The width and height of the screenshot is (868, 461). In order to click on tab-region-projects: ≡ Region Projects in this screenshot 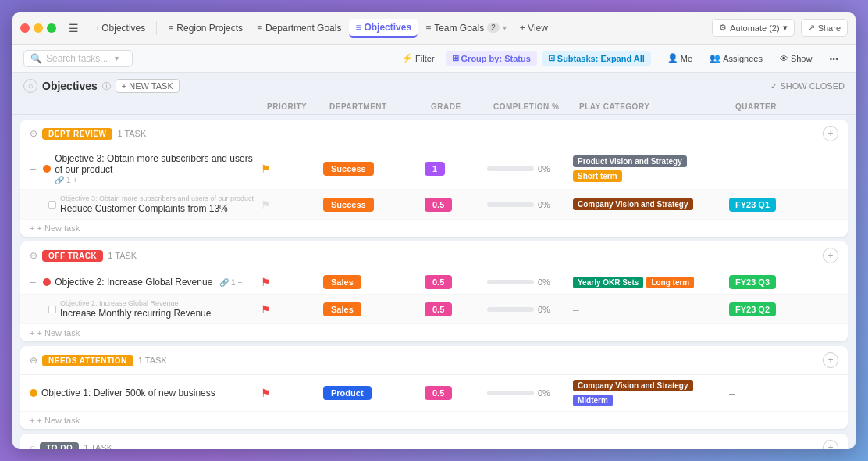, I will do `click(205, 28)`.